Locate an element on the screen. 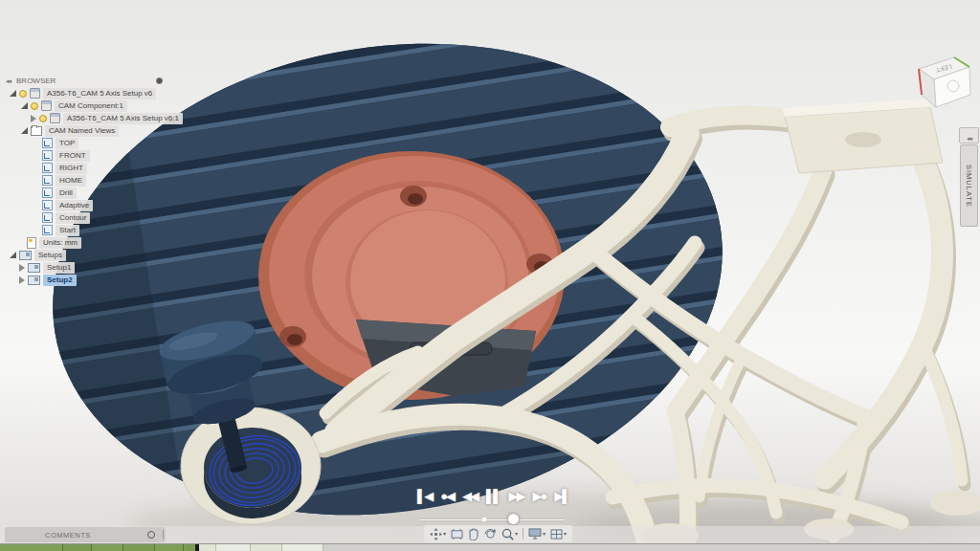 This screenshot has width=980, height=551. tree-row-view-start: Start is located at coordinates (96, 230).